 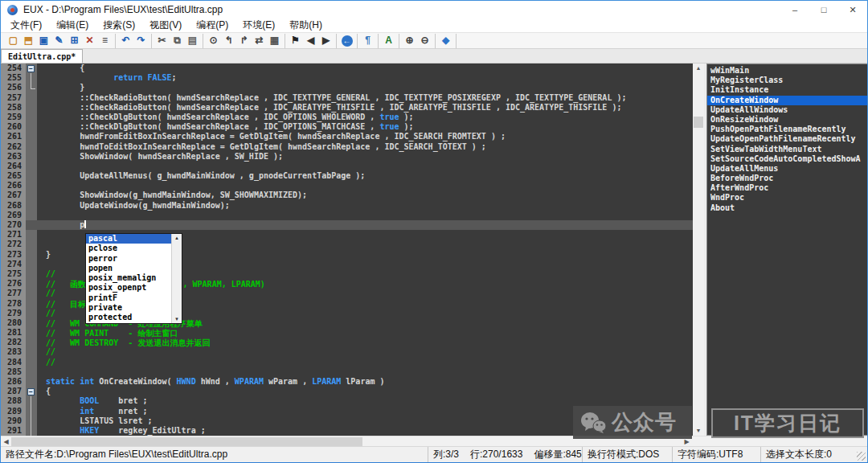 What do you see at coordinates (347, 186) in the screenshot?
I see `editor-line: 266` at bounding box center [347, 186].